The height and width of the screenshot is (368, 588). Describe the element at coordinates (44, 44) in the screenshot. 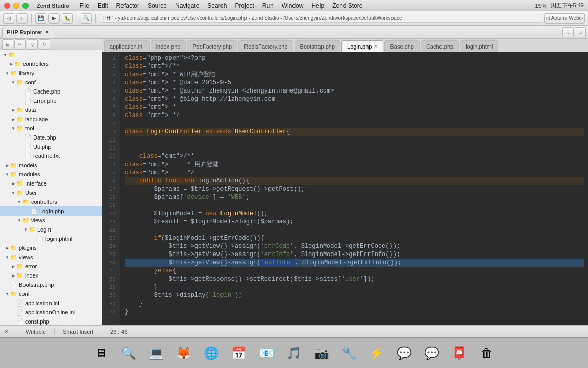

I see `refresh-btn: ↻` at that location.